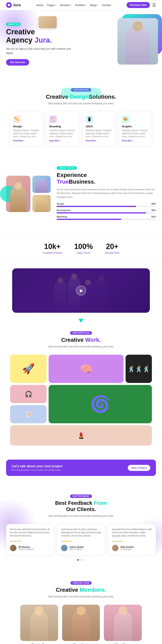 The image size is (162, 644). What do you see at coordinates (28, 394) in the screenshot?
I see `work-item-5: 🎧` at bounding box center [28, 394].